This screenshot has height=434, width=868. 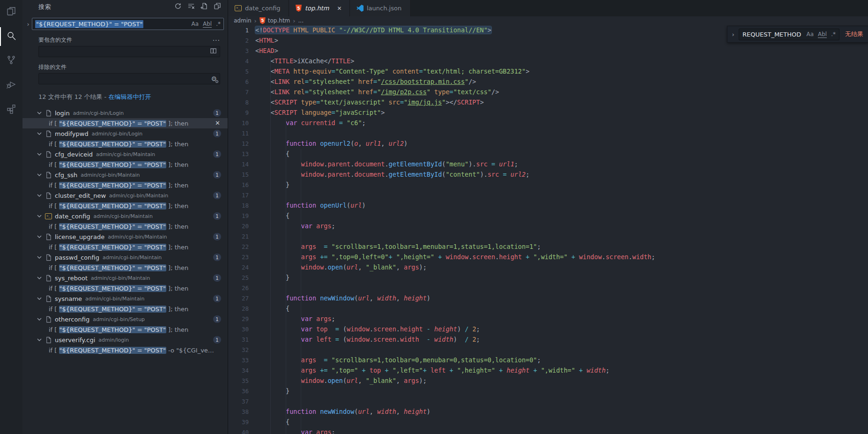 What do you see at coordinates (238, 123) in the screenshot?
I see `line-number: 10` at bounding box center [238, 123].